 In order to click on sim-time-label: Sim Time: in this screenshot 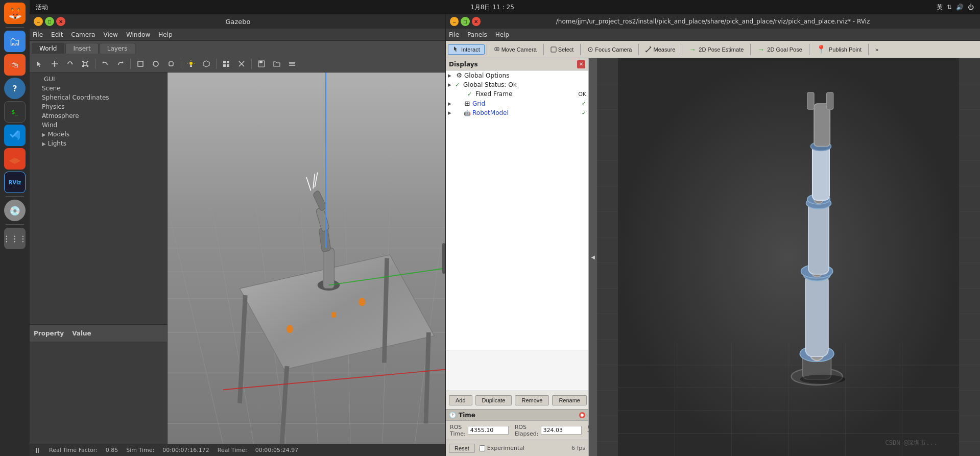, I will do `click(140, 450)`.